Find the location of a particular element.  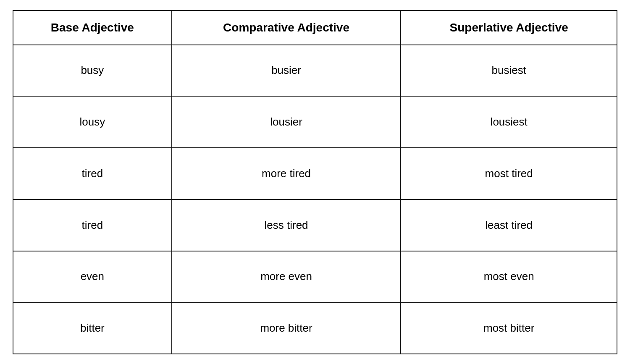

table-row: tiredless tiredleast tired is located at coordinates (315, 225).